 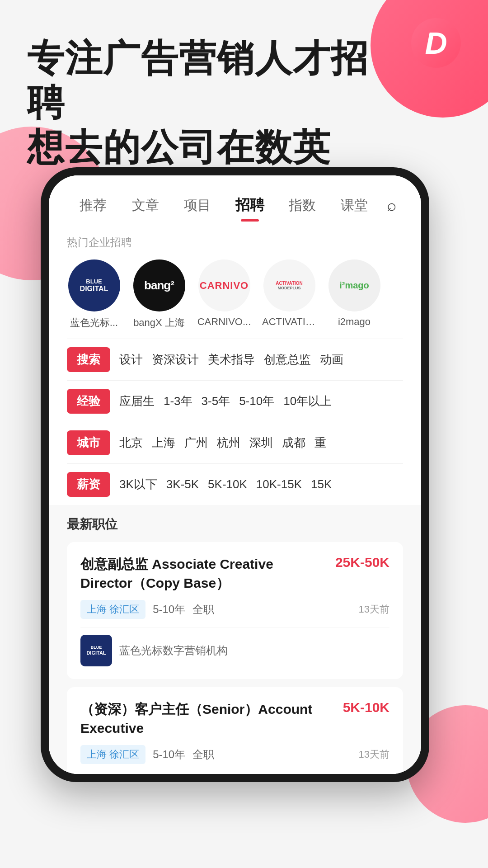 What do you see at coordinates (235, 443) in the screenshot?
I see `filter-row-city: 城市 北京 上海 广州 杭州 深圳 成都 重` at bounding box center [235, 443].